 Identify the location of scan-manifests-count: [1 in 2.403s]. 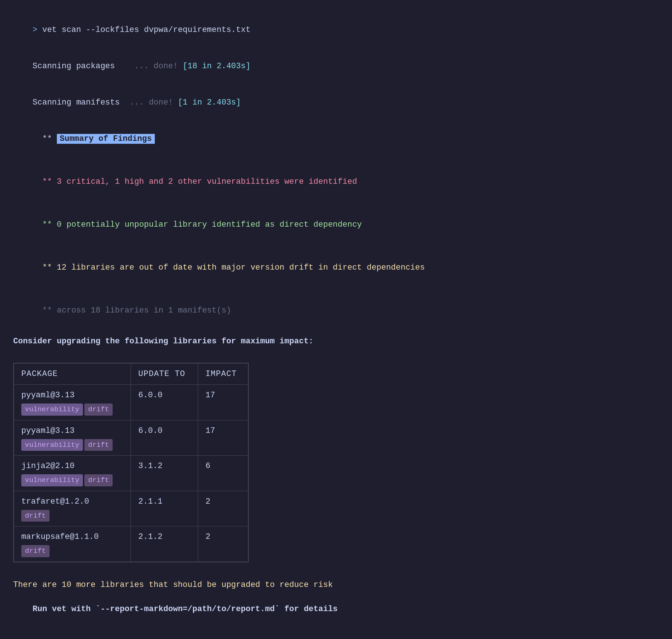
(209, 103).